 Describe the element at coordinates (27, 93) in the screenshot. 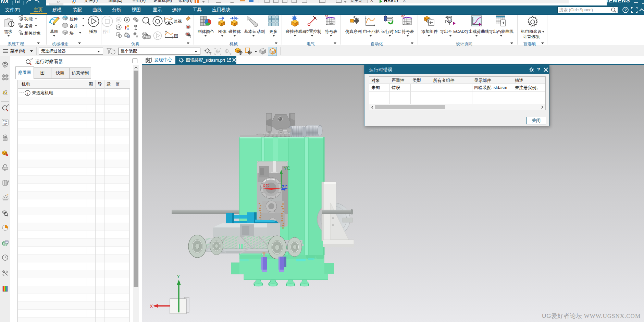

I see `svg-text: i` at that location.